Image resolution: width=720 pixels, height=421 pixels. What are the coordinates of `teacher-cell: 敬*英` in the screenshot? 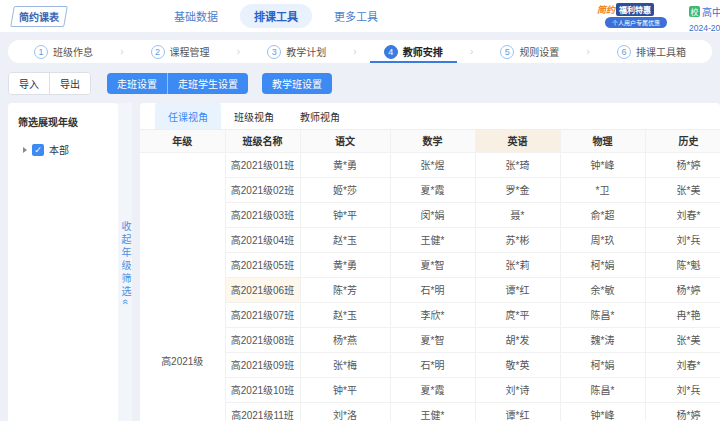 It's located at (518, 364).